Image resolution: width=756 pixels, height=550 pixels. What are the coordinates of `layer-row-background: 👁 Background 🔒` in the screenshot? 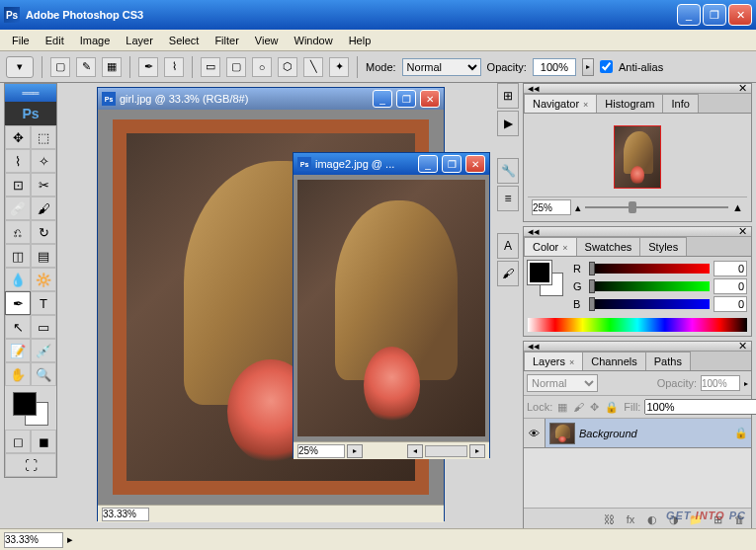 It's located at (637, 433).